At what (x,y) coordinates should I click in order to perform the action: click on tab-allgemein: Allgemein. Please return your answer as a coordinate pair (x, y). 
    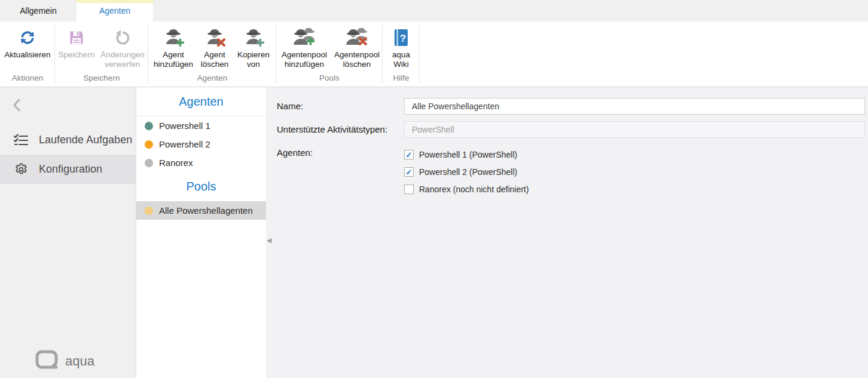
    Looking at the image, I should click on (38, 11).